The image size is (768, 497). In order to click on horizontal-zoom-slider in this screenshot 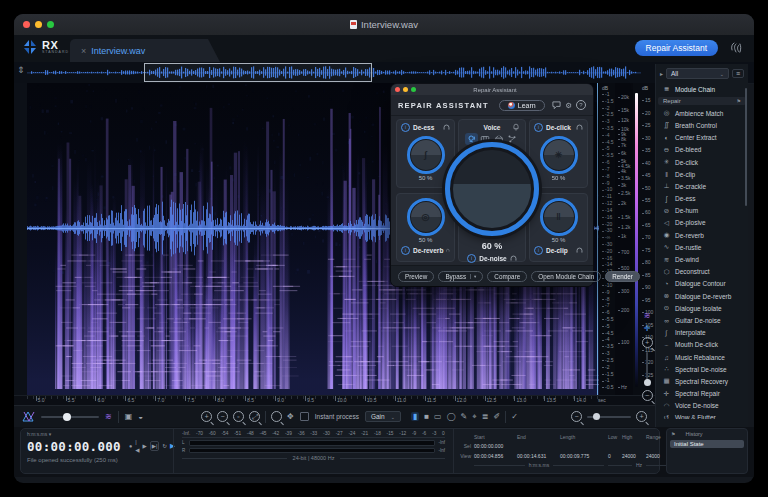, I will do `click(609, 417)`.